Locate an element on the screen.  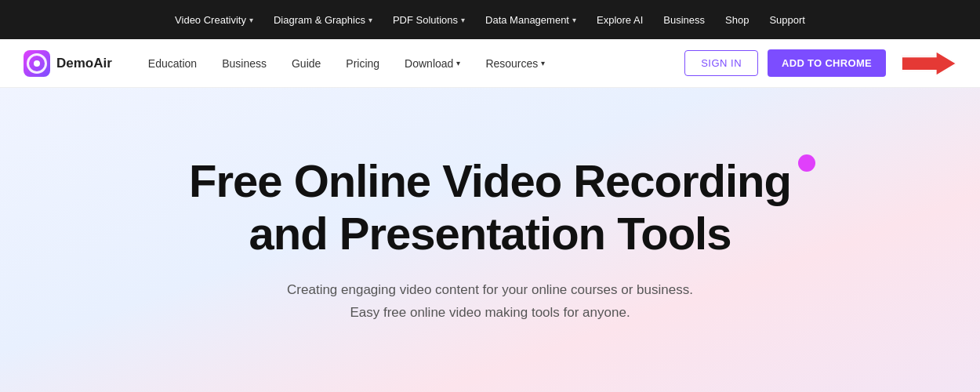
hero-subtitle: Creating engaging video content for your… is located at coordinates (490, 302).